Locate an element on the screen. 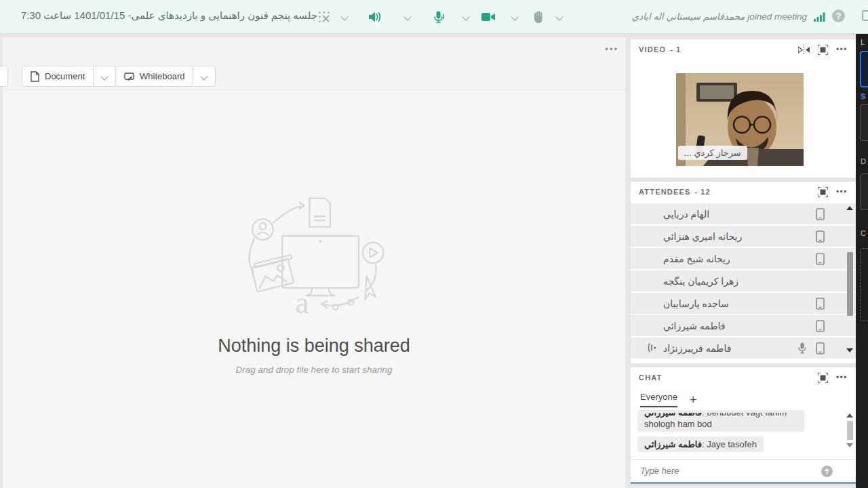 Image resolution: width=868 pixels, height=488 pixels. chat-panel-header: CHAT ••• is located at coordinates (743, 378).